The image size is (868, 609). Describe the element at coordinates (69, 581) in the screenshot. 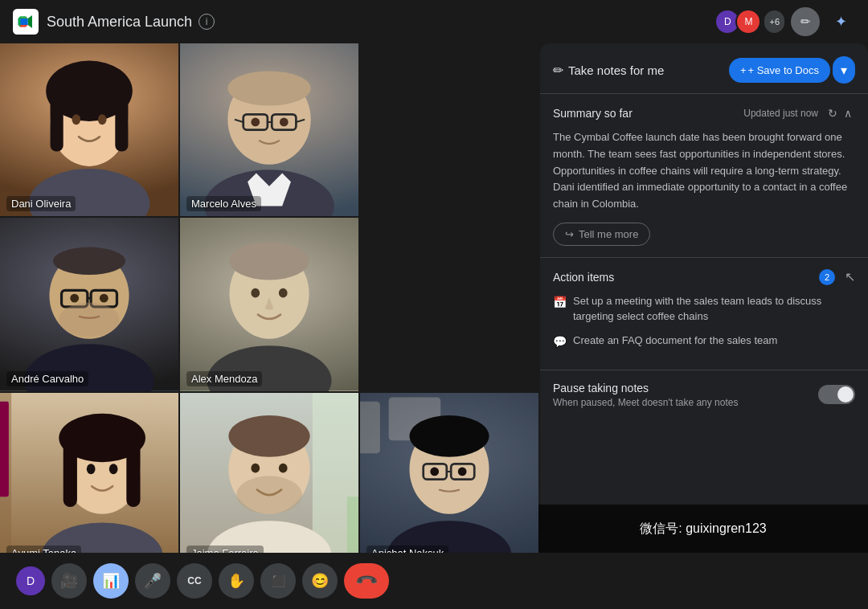

I see `camera-button: 🎥` at that location.